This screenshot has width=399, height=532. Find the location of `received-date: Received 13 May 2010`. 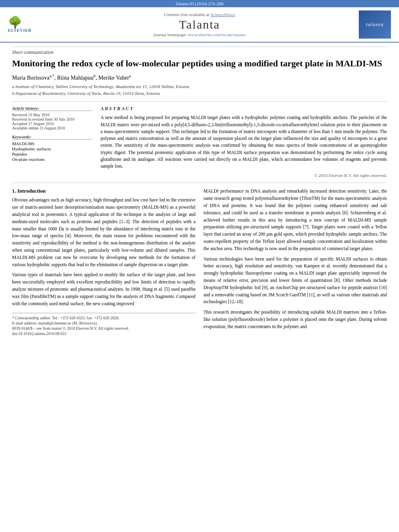

received-date: Received 13 May 2010 is located at coordinates (52, 115).